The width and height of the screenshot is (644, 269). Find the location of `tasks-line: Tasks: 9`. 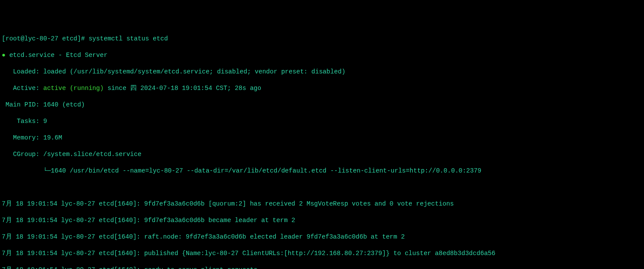

tasks-line: Tasks: 9 is located at coordinates (322, 122).